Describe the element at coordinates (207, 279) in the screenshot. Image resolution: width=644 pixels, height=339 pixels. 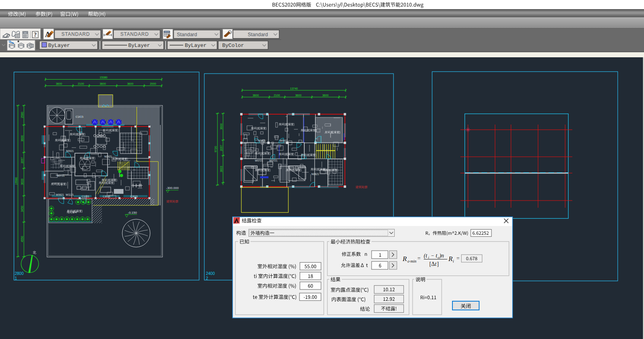
I see `svg-text: 2` at that location.